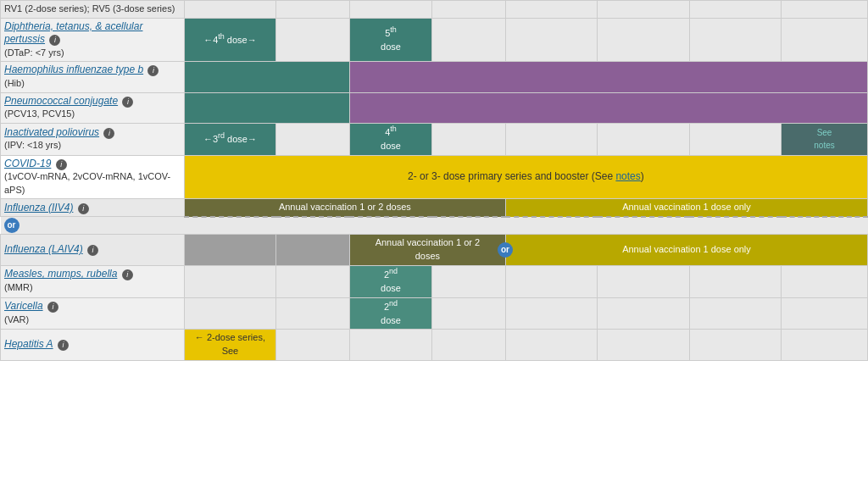 Image resolution: width=868 pixels, height=488 pixels. What do you see at coordinates (434, 139) in the screenshot?
I see `table-row: Inactivated poliovirus i (IPV: <18 yrs) …` at bounding box center [434, 139].